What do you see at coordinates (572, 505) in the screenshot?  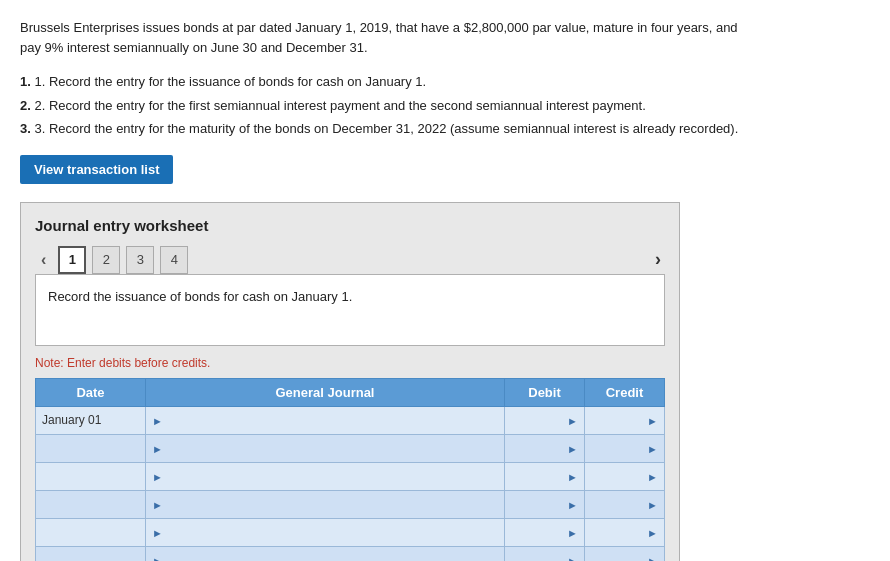 I see `debit-arrow-4: ►` at bounding box center [572, 505].